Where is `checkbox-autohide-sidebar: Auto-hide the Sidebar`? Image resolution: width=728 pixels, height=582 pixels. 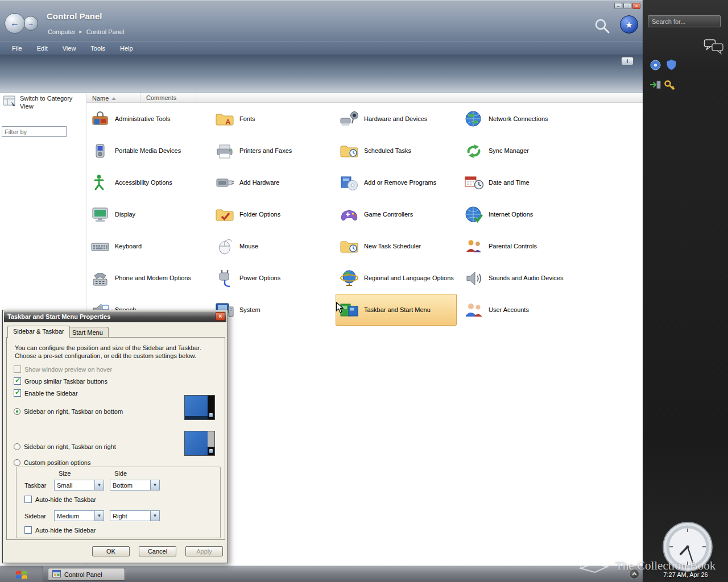
checkbox-autohide-sidebar: Auto-hide the Sidebar is located at coordinates (60, 530).